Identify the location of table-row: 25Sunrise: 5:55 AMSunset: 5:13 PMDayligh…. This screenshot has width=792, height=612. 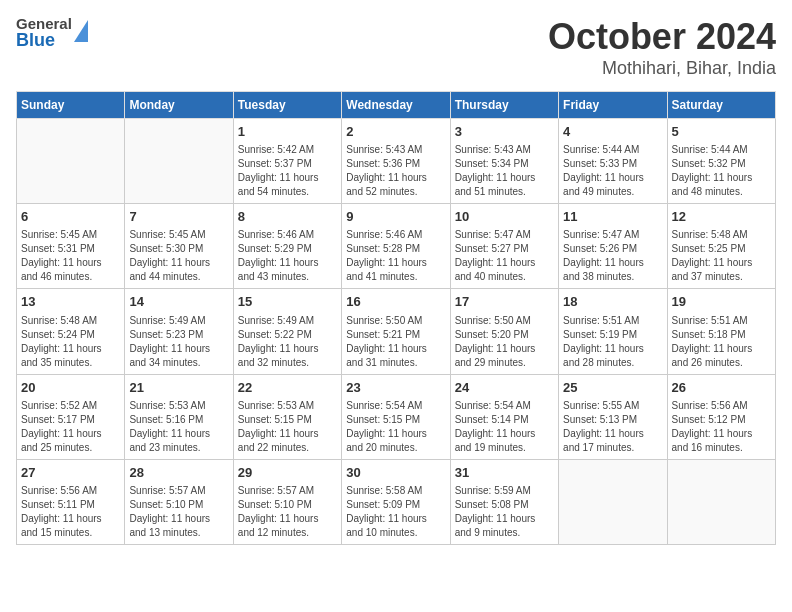
(613, 416).